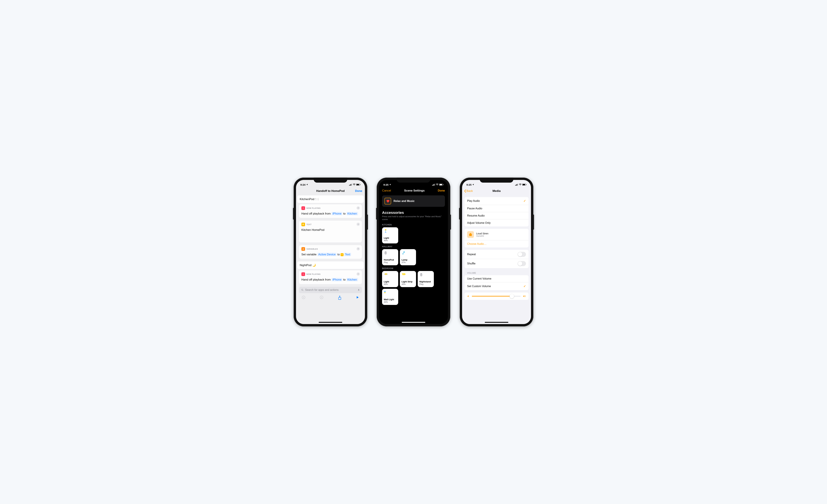 The image size is (827, 504). I want to click on repeat-row: Repeat, so click(497, 254).